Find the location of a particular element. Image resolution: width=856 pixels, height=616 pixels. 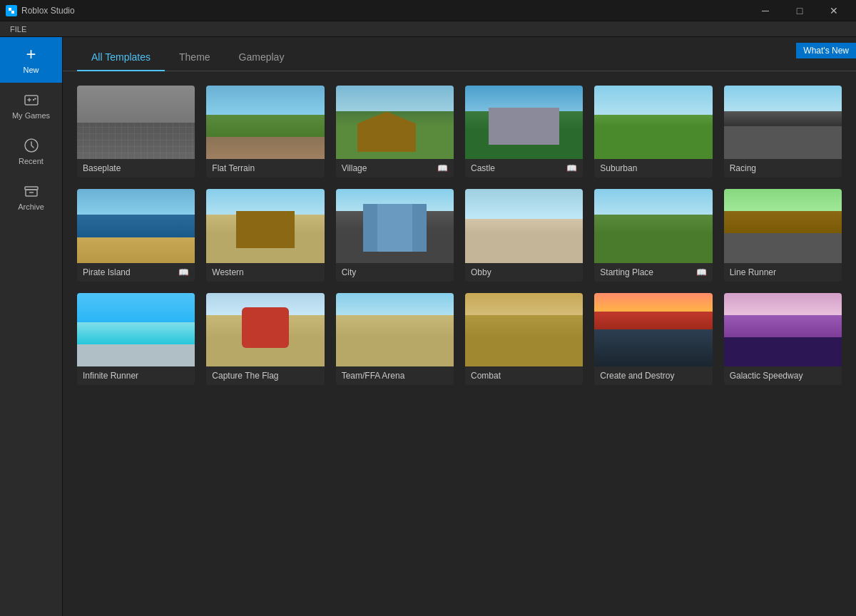

template-label-text-team-ffa-arena: Team/FFA Arena is located at coordinates (374, 376).